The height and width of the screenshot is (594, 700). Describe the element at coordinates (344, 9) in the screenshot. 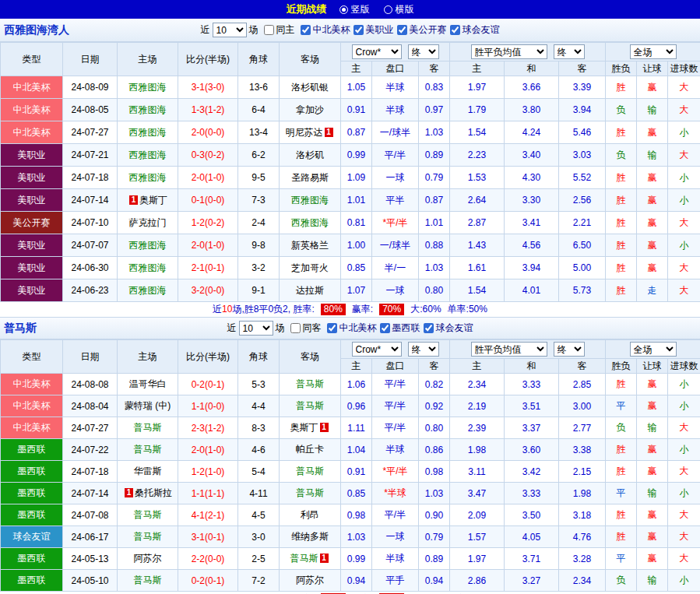

I see `vertical-layout-radio` at that location.